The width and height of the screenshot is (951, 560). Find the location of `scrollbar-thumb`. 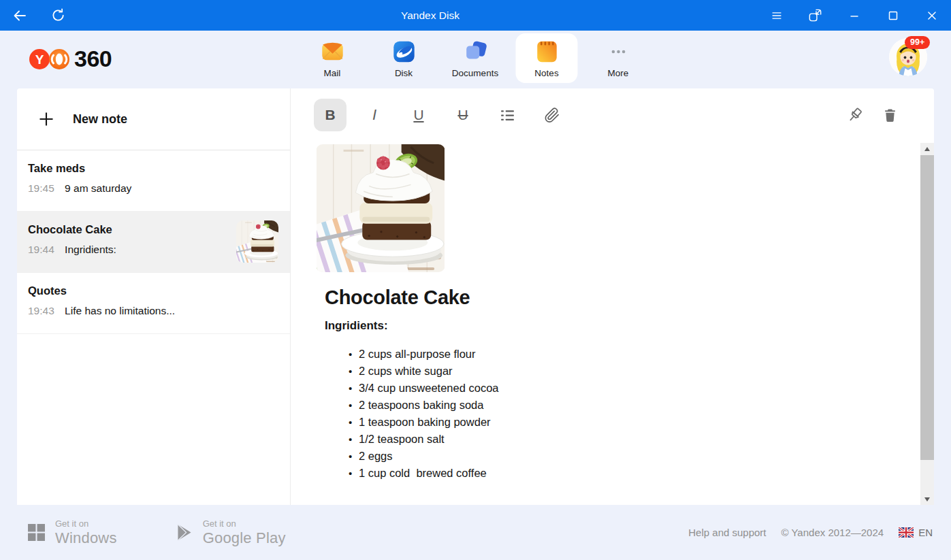

scrollbar-thumb is located at coordinates (927, 308).